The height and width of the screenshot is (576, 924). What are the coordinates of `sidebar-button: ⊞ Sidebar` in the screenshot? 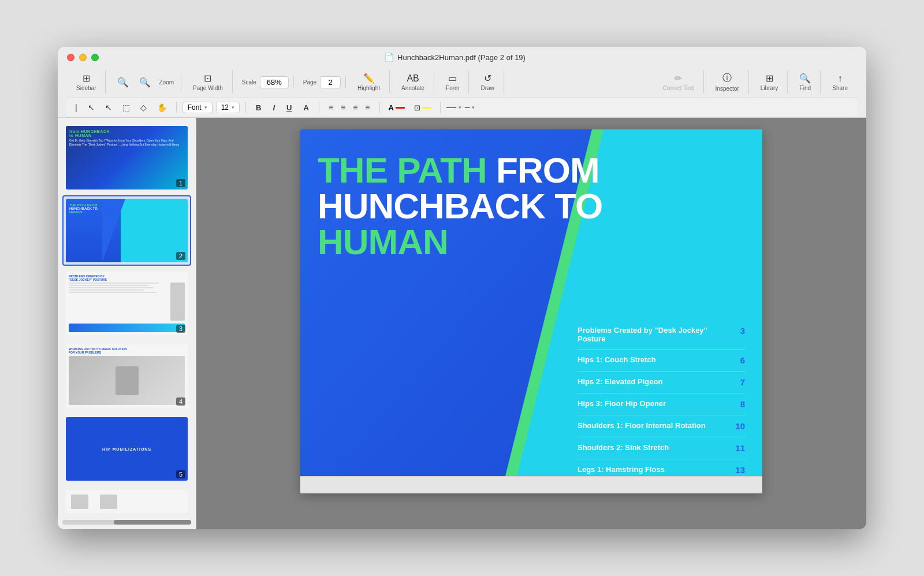 It's located at (86, 82).